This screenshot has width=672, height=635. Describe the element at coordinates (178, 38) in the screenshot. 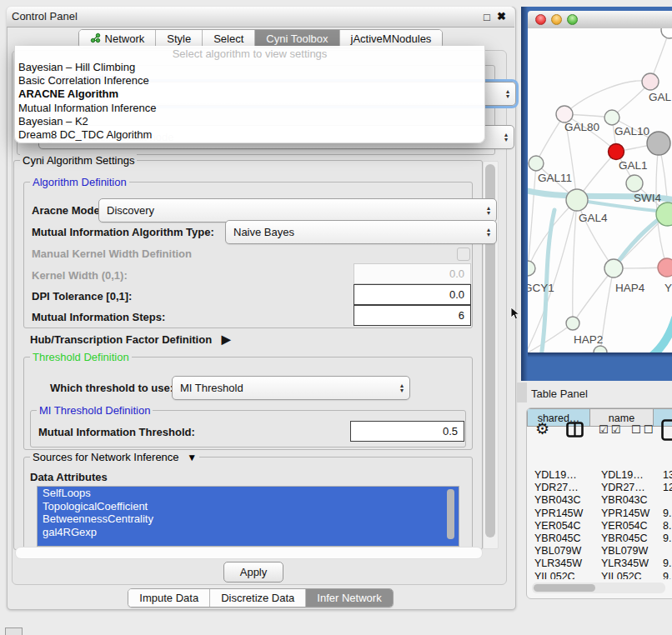

I see `tab-style: Style` at that location.